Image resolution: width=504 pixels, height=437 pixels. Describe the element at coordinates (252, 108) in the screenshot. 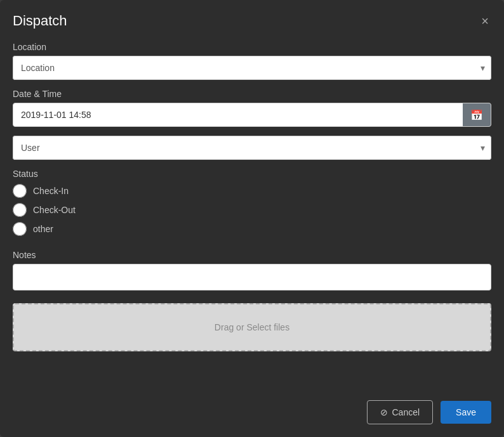

I see `datetime-group: Date & Time 📅` at that location.